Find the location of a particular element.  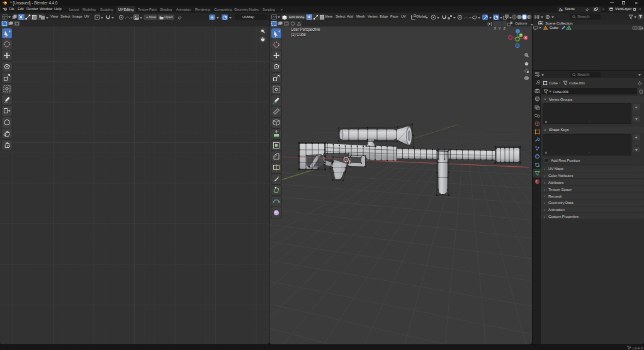

svg-text: X is located at coordinates (526, 38).